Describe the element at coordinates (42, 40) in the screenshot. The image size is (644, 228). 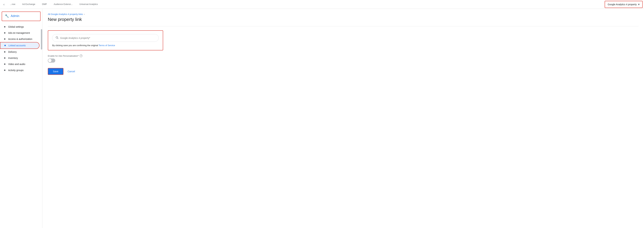
I see `scrollbar-thumb` at that location.